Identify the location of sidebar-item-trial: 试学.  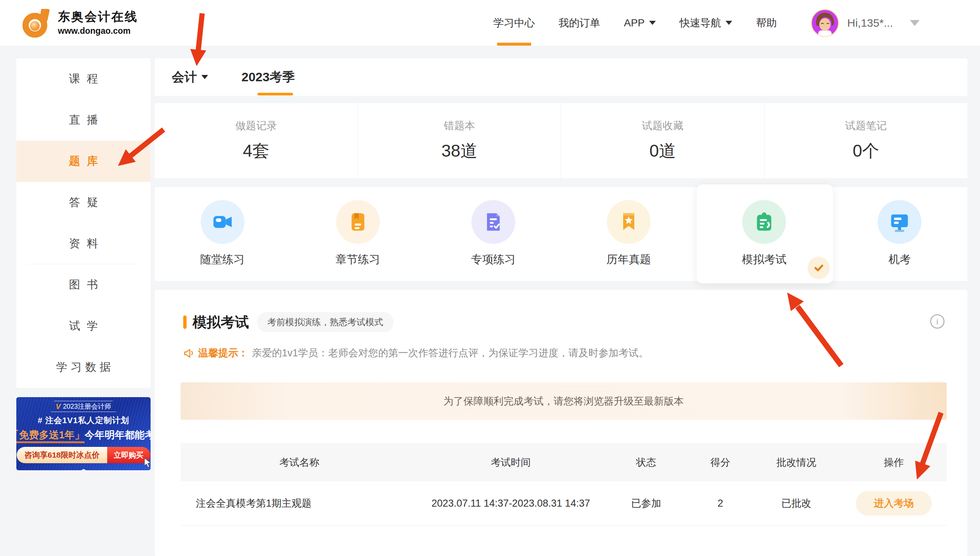
(84, 326).